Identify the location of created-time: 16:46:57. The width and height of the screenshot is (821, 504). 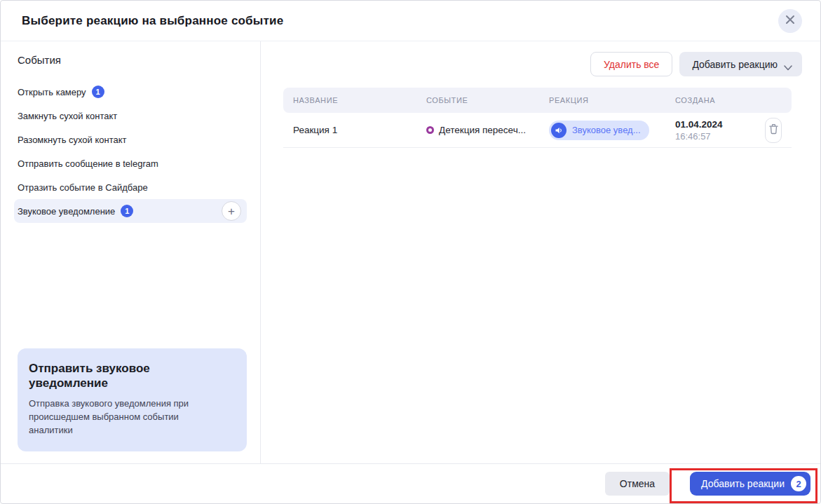
(693, 136).